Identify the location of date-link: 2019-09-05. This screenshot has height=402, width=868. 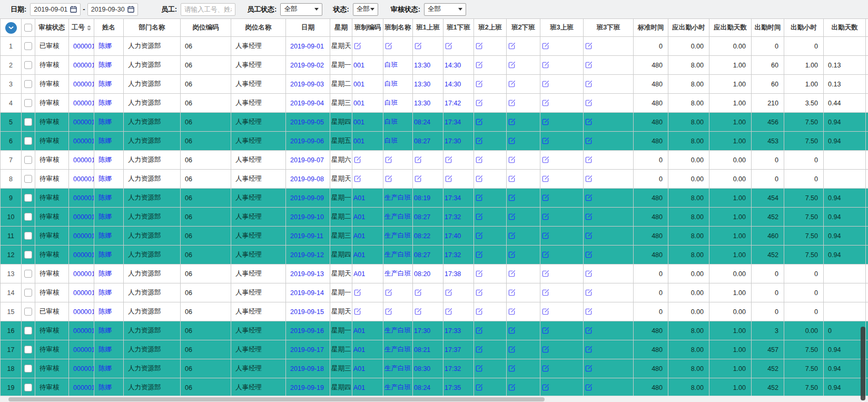
(307, 122).